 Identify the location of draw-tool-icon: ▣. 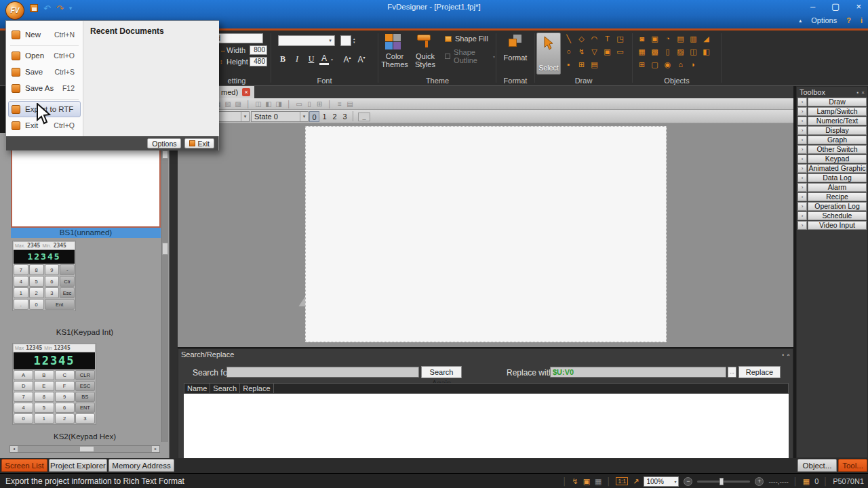
(608, 52).